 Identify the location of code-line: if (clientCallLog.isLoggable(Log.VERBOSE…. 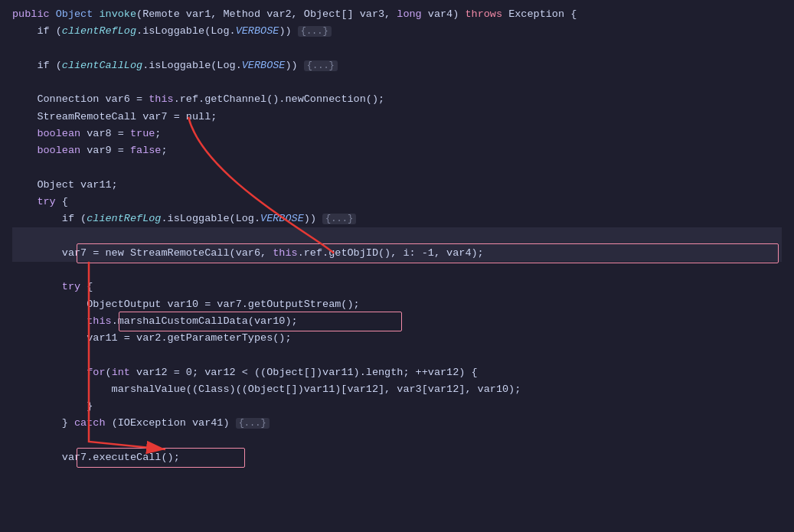
(397, 66).